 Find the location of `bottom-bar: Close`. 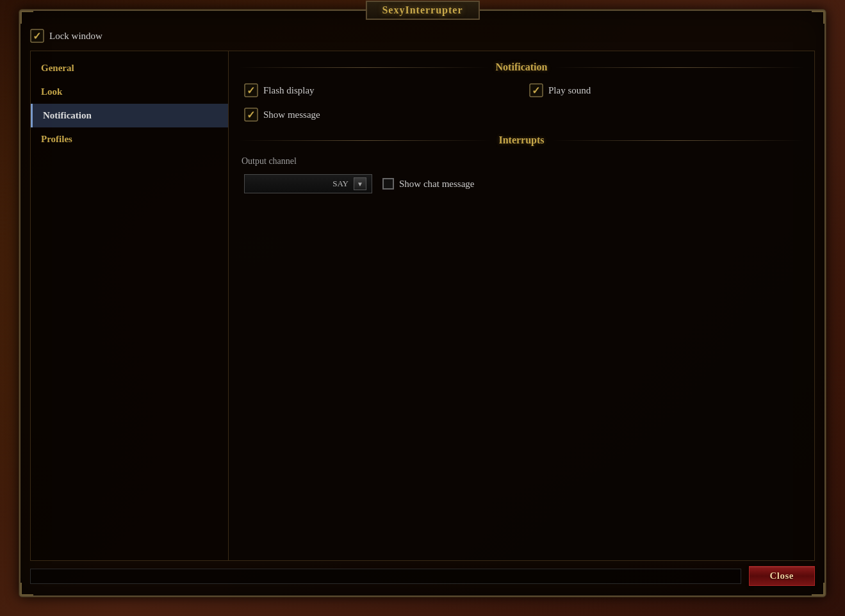

bottom-bar: Close is located at coordinates (423, 574).